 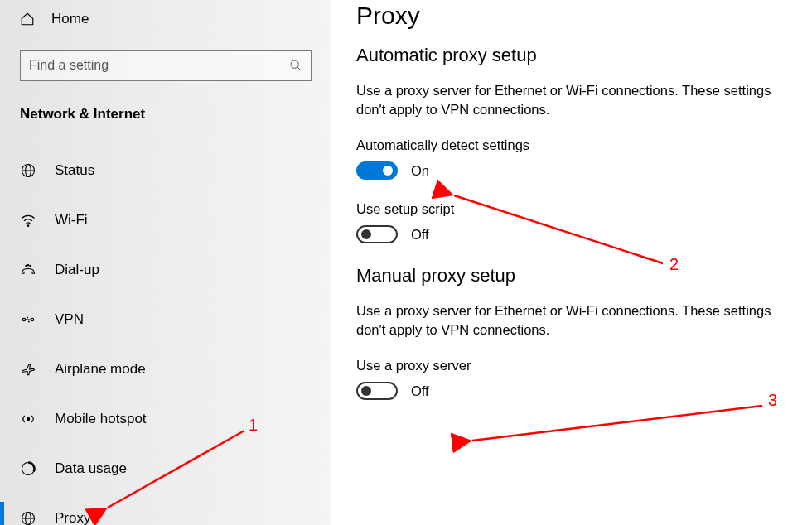 What do you see at coordinates (166, 171) in the screenshot?
I see `nav-item-status: Status` at bounding box center [166, 171].